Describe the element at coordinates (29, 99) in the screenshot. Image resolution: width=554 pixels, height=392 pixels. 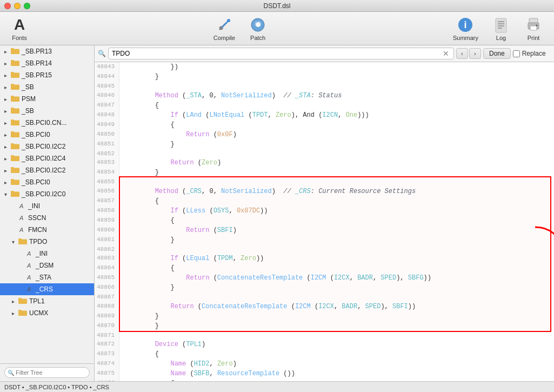
I see `sidebar-item-label: PSM` at that location.